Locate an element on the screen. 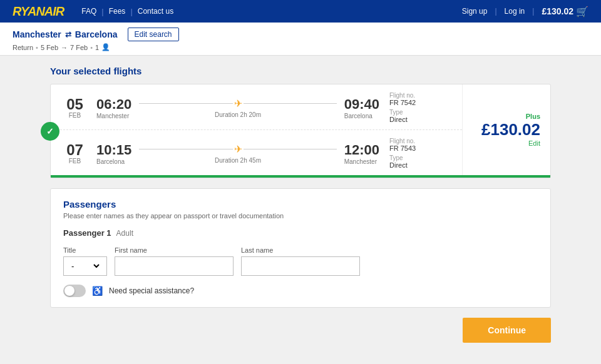 This screenshot has height=364, width=601. route-arrows-icon: ⇄ is located at coordinates (68, 34).